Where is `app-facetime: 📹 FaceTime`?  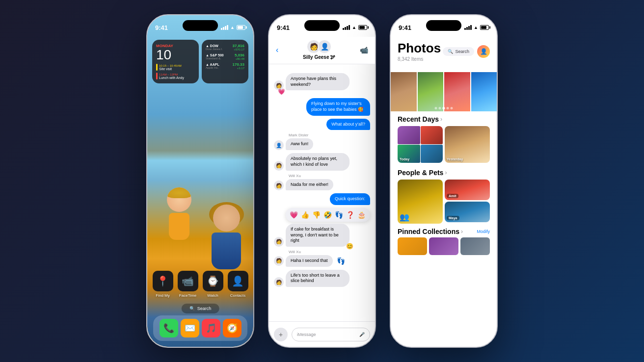
app-facetime: 📹 FaceTime is located at coordinates (188, 284).